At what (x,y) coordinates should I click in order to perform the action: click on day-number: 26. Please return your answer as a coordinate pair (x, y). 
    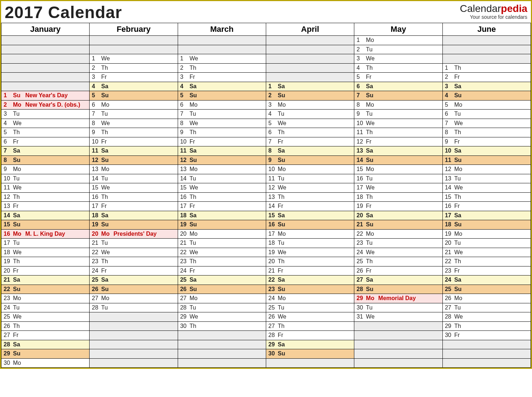
    Looking at the image, I should click on (361, 271).